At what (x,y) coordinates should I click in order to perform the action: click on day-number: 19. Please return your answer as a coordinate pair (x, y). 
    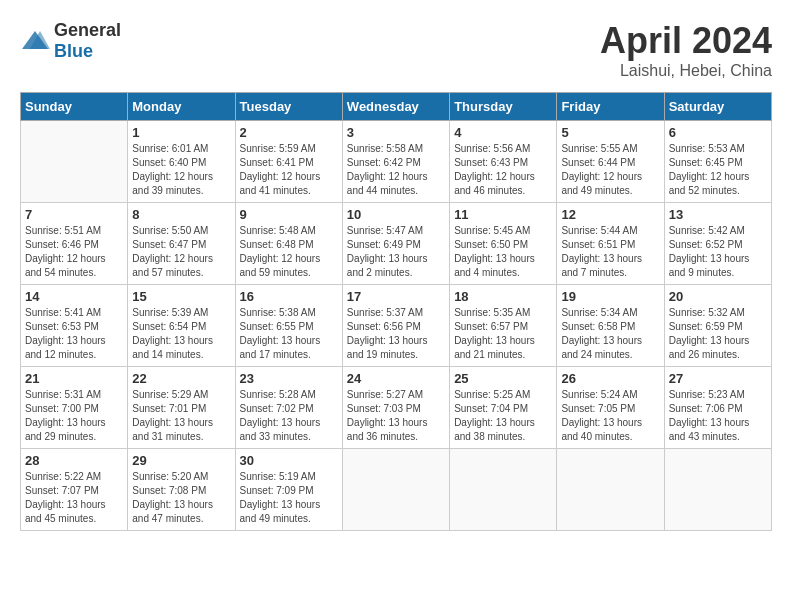
    Looking at the image, I should click on (610, 296).